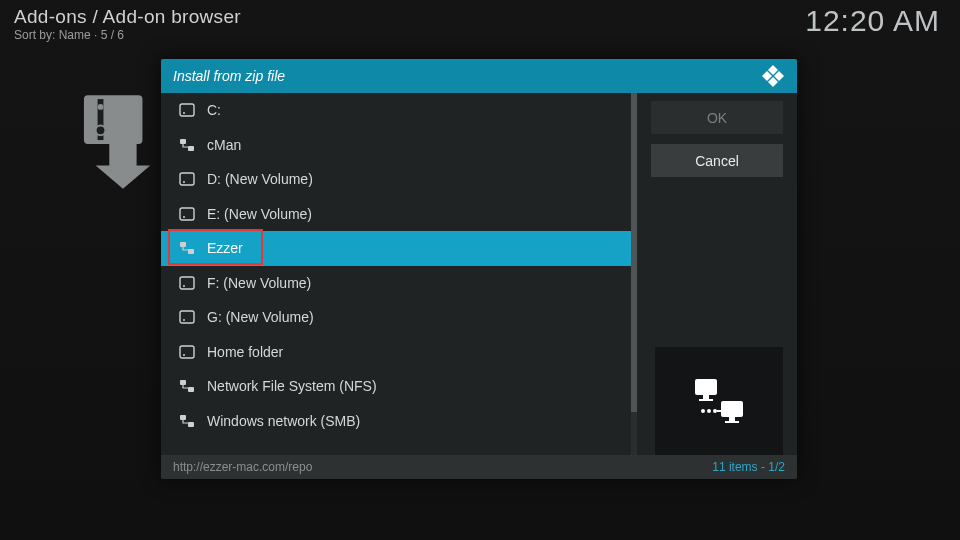 The width and height of the screenshot is (960, 540). What do you see at coordinates (717, 160) in the screenshot?
I see `cancel-button: Cancel` at bounding box center [717, 160].